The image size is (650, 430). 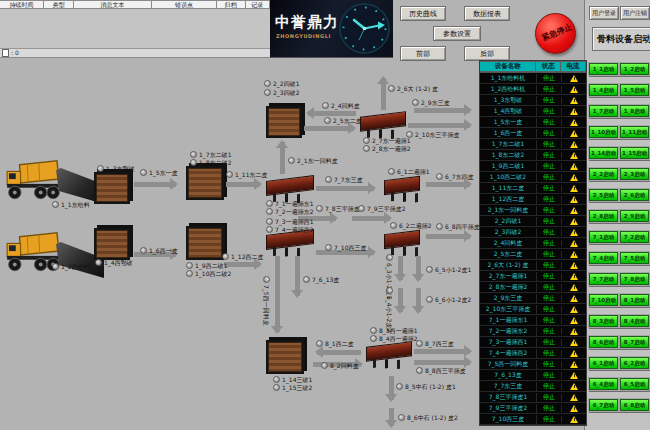 What do you see at coordinates (533, 243) in the screenshot?
I see `device-status-table: 设备名称状态电流 1_1东给料机停止1_2西给料机停止1_3东鄂破停止1_4西鄂…` at bounding box center [533, 243].